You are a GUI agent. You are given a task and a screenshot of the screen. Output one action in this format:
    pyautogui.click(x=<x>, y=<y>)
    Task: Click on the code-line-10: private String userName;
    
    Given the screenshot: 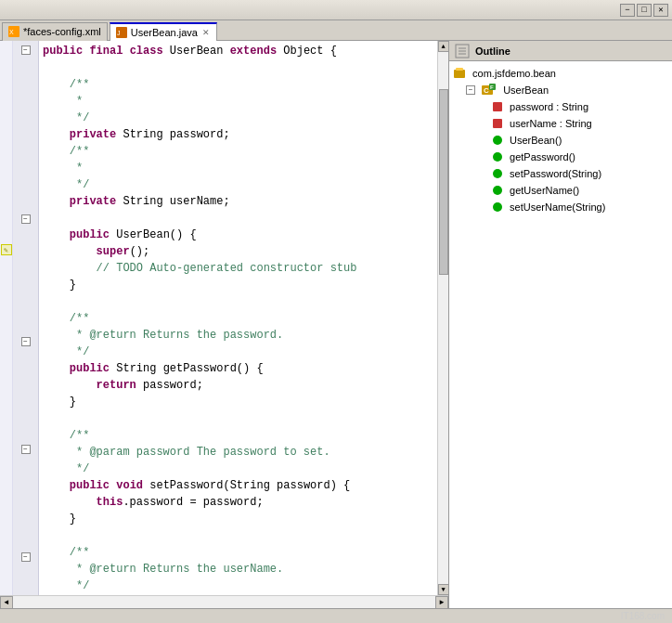 What is the action you would take?
    pyautogui.click(x=238, y=201)
    